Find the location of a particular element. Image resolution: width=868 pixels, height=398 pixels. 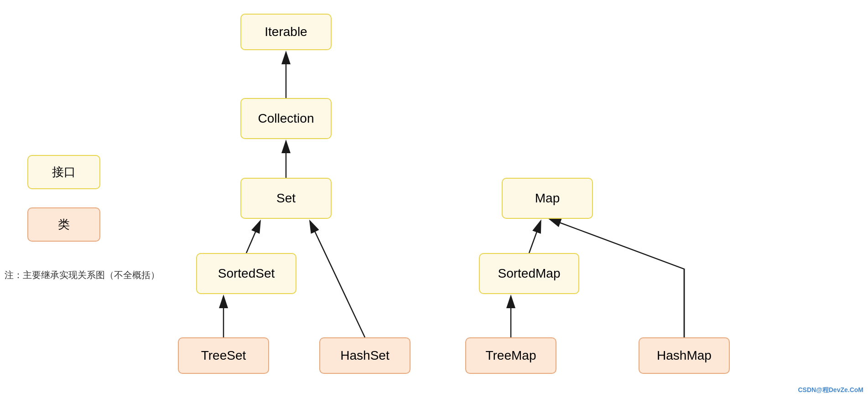

node-sortedmap: SortedMap is located at coordinates (529, 274).